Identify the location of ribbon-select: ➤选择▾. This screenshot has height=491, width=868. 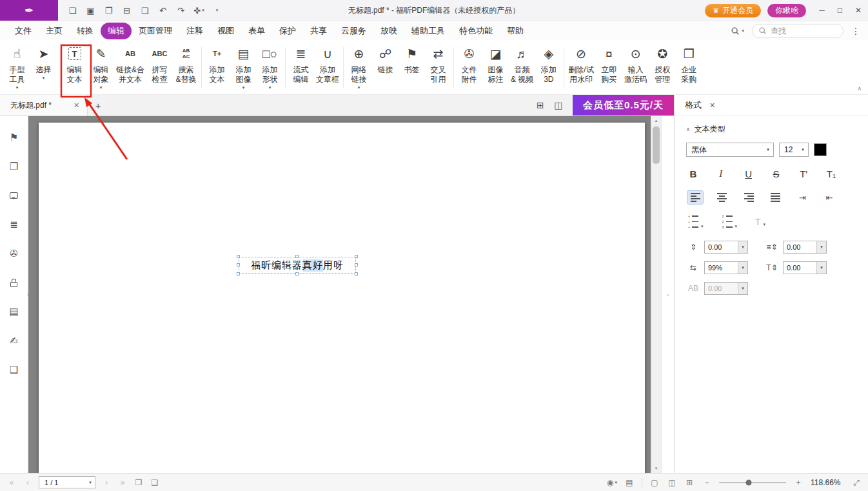
(44, 67).